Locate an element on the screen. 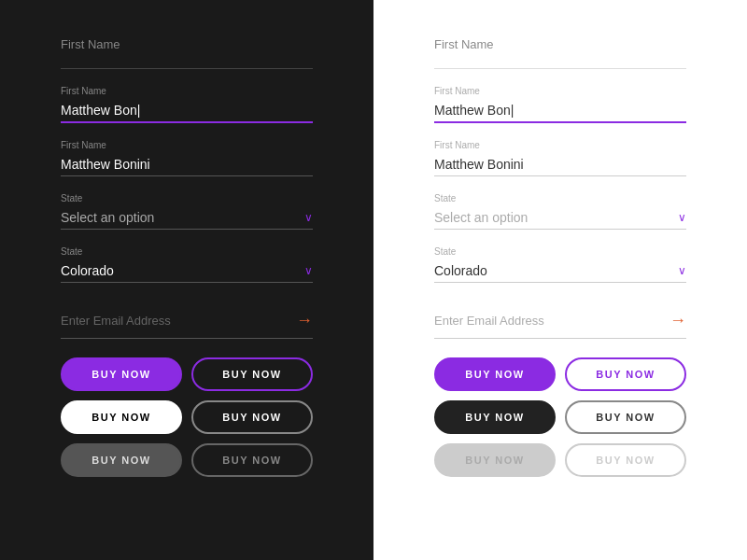  light-section-title: First Name is located at coordinates (560, 45).